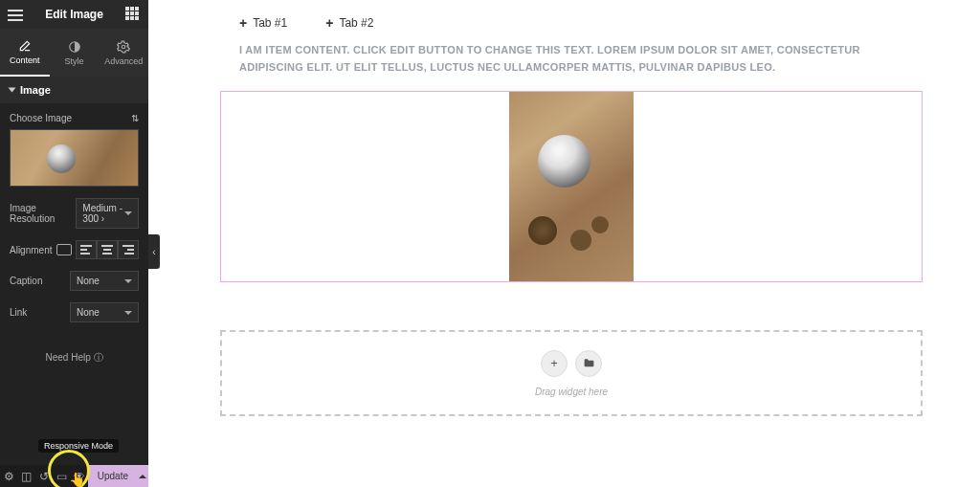  Describe the element at coordinates (123, 61) in the screenshot. I see `tab-advanced-label: Advanced` at that location.